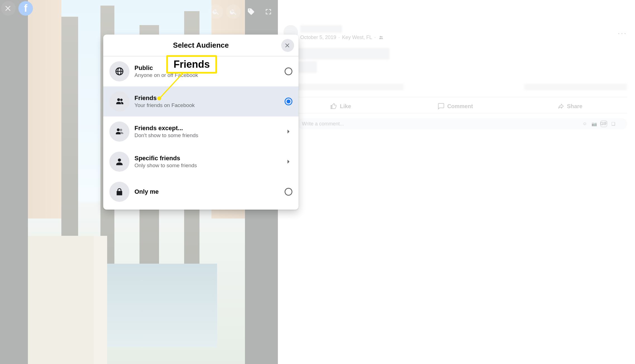  Describe the element at coordinates (201, 162) in the screenshot. I see `audience-option-specific-friends: Specific friends Only show to some frien…` at that location.